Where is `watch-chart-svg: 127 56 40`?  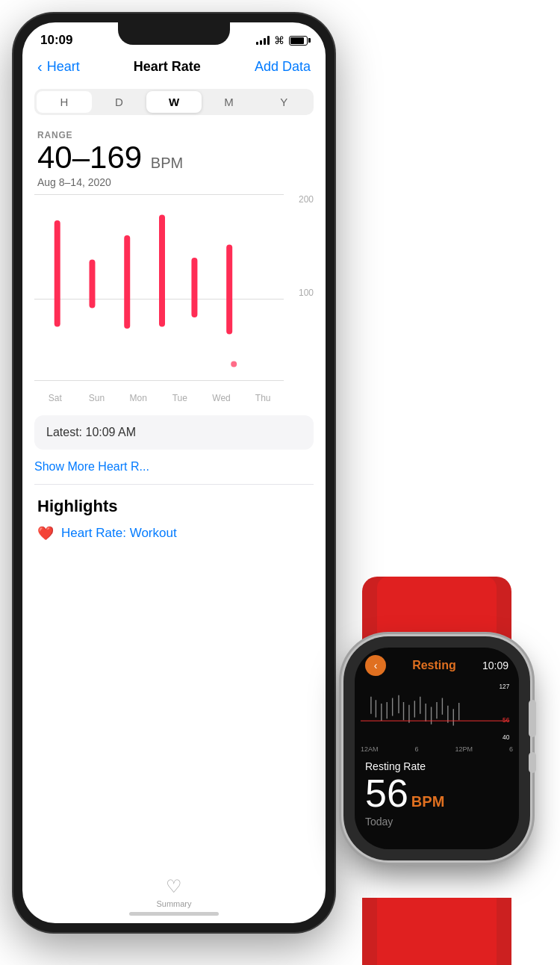 watch-chart-svg: 127 56 40 is located at coordinates (437, 713).